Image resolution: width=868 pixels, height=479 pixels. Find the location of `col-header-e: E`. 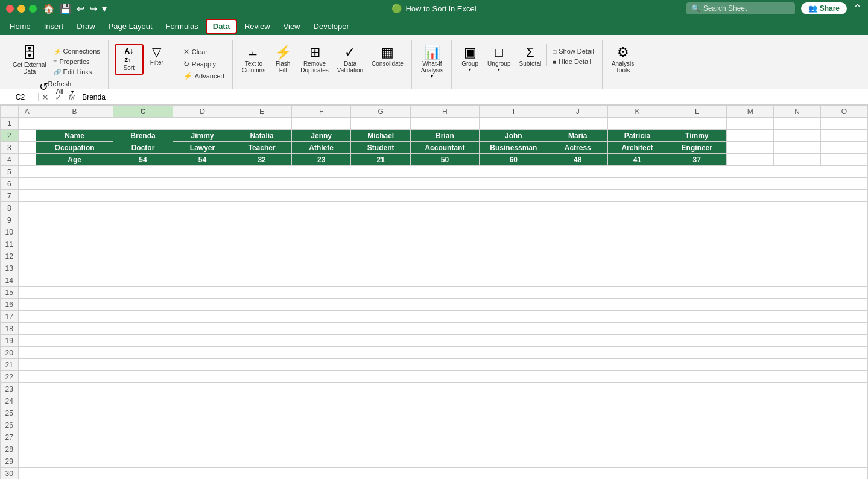

col-header-e: E is located at coordinates (262, 112).